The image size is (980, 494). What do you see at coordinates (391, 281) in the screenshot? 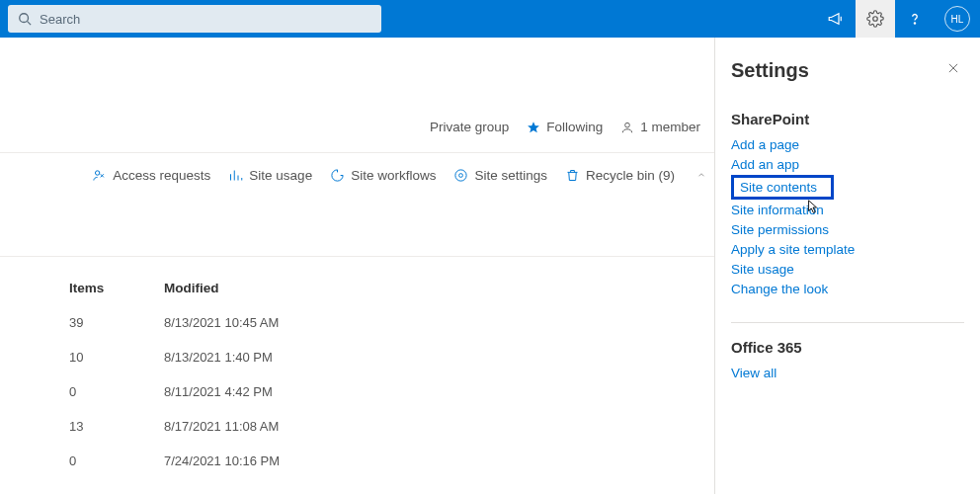
I see `table-header: Items Modified` at bounding box center [391, 281].